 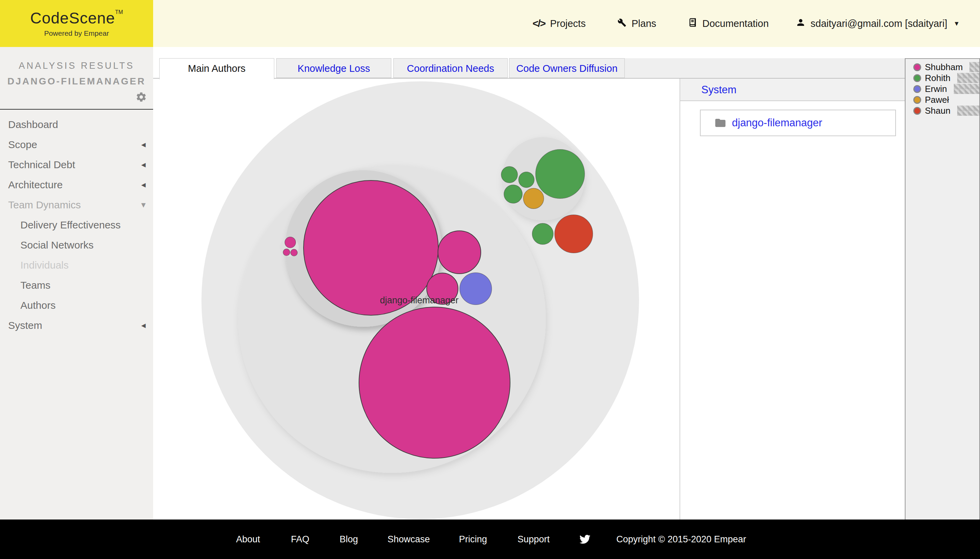 I want to click on nav-projects: </> Projects, so click(x=559, y=23).